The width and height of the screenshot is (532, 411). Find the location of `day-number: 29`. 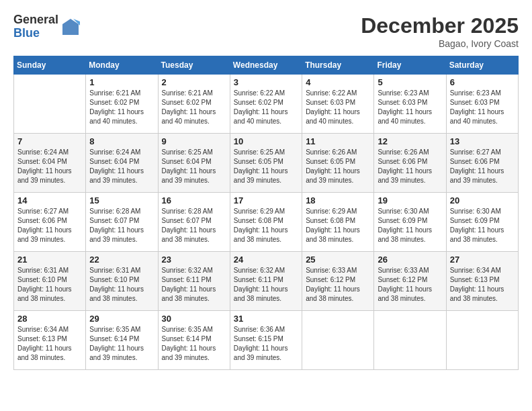

day-number: 29 is located at coordinates (122, 318).